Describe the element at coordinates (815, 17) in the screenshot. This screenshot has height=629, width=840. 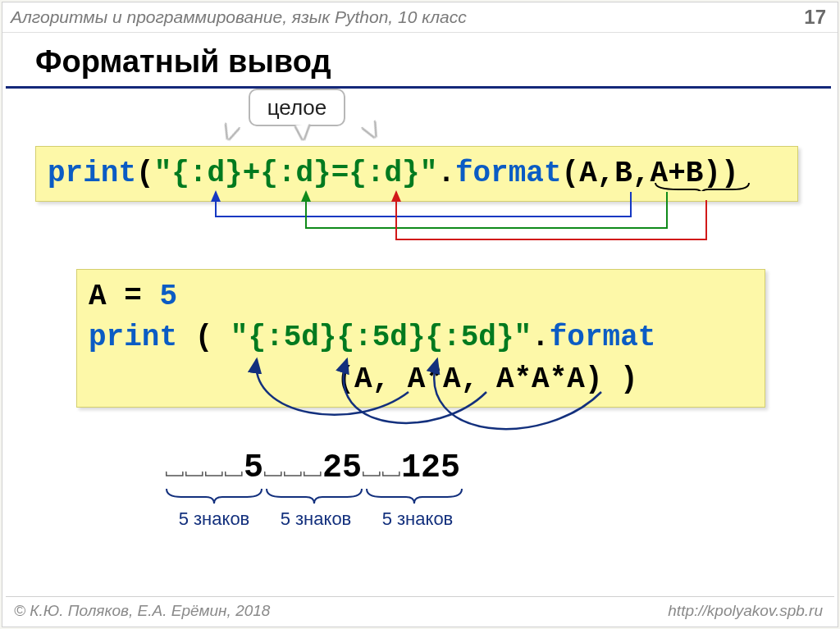
I see `page-number: 17` at that location.